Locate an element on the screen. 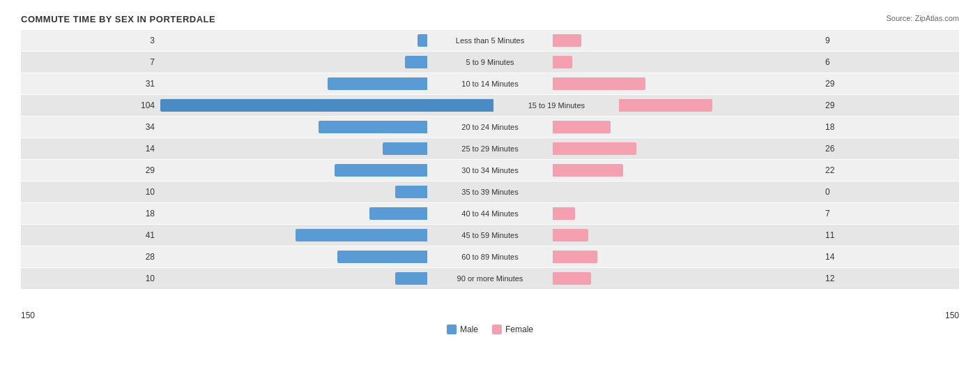  legend-male-label: Male is located at coordinates (469, 329).